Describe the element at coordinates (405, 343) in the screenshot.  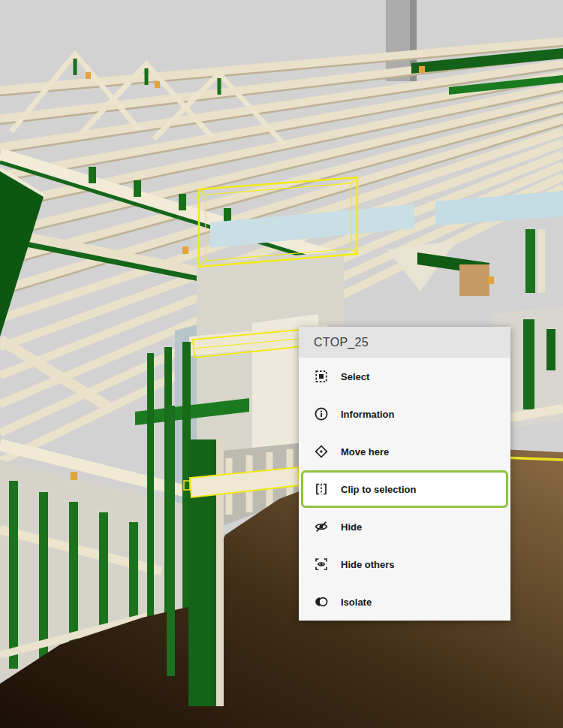
I see `context-menu-title: CTOP_25` at that location.